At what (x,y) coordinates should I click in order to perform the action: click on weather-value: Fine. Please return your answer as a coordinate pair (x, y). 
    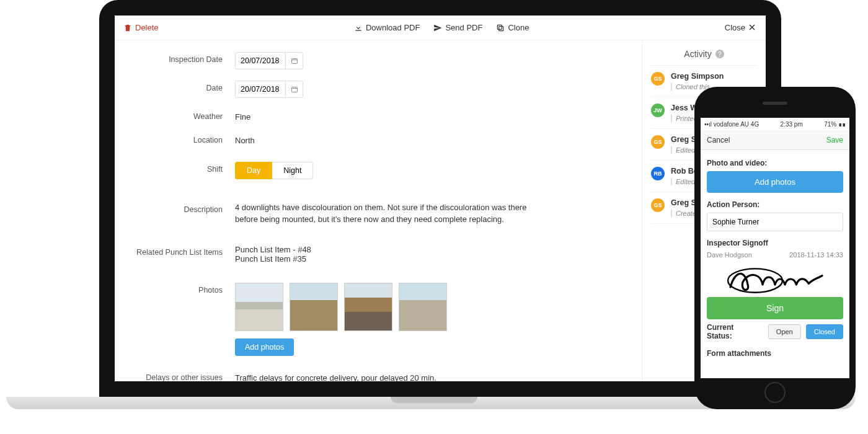
    Looking at the image, I should click on (432, 115).